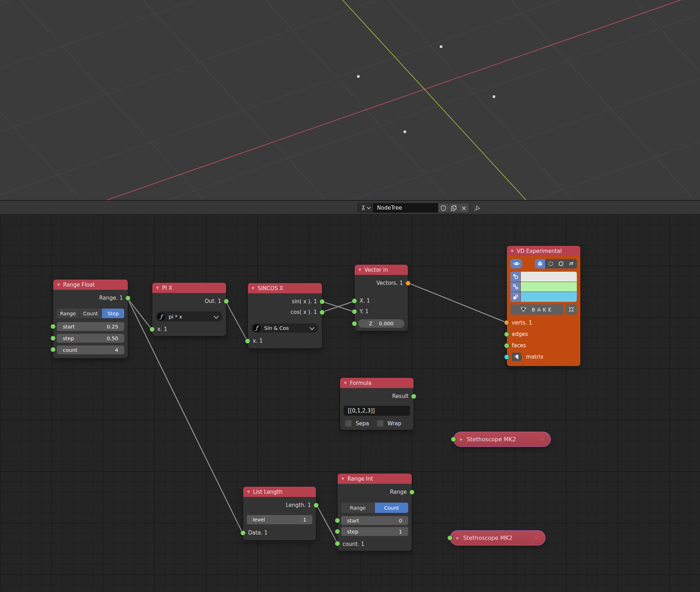 Image resolution: width=700 pixels, height=592 pixels. Describe the element at coordinates (375, 479) in the screenshot. I see `node-header: ▼ Range Int` at that location.